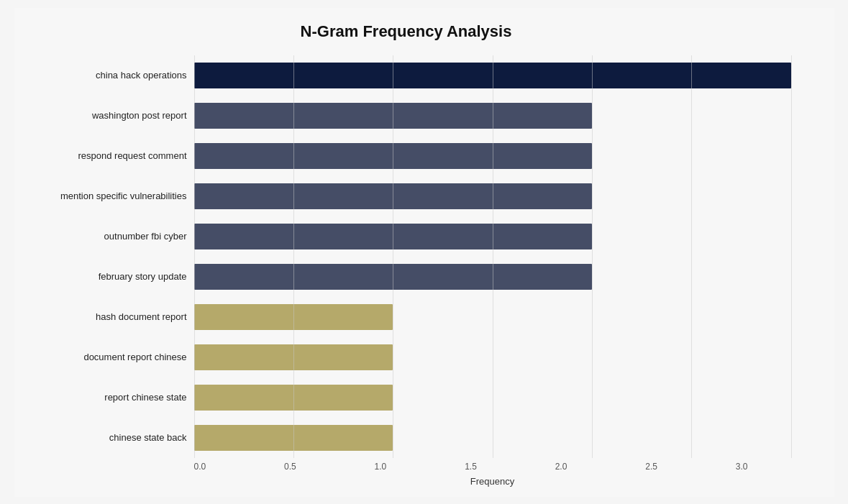  I want to click on x-axis-label: Frequency, so click(493, 482).